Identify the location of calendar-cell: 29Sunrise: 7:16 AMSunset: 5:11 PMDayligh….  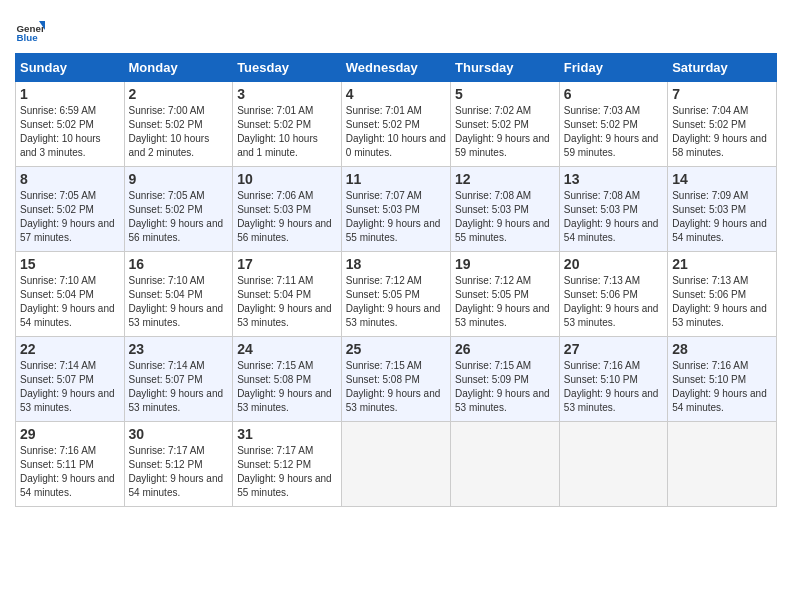
(70, 464).